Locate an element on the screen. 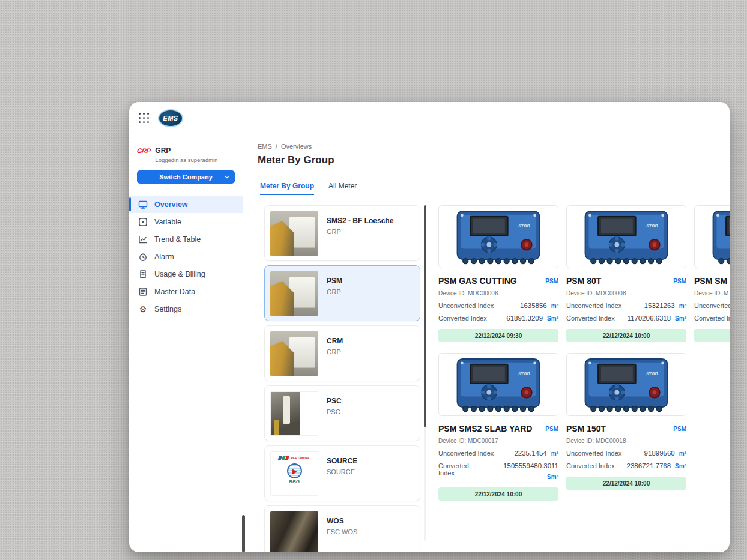 The image size is (747, 560). main-scrollbar-thumb is located at coordinates (244, 534).